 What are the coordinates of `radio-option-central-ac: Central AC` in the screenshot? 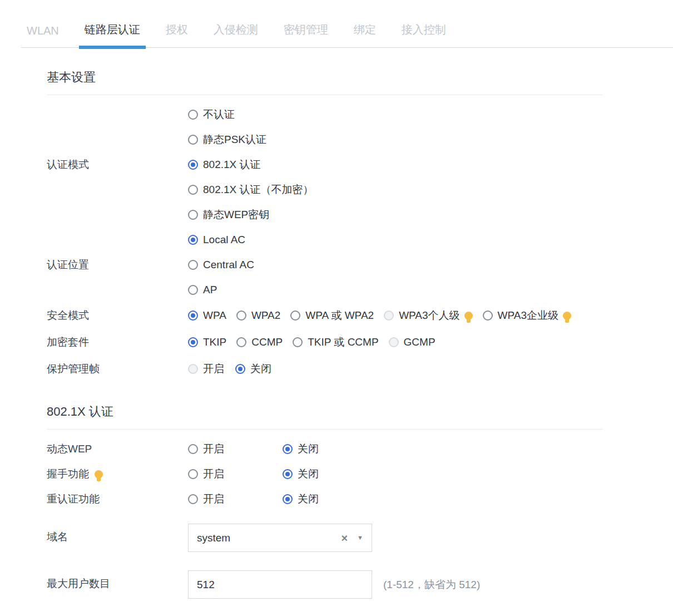 It's located at (221, 265).